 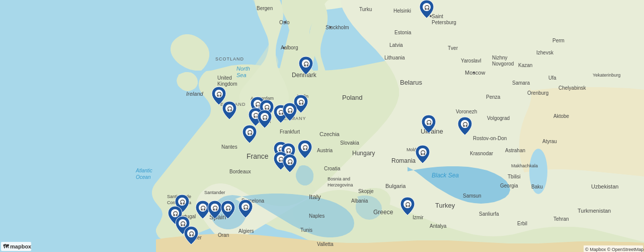 What do you see at coordinates (403, 32) in the screenshot?
I see `svg-text: Estonia` at bounding box center [403, 32].